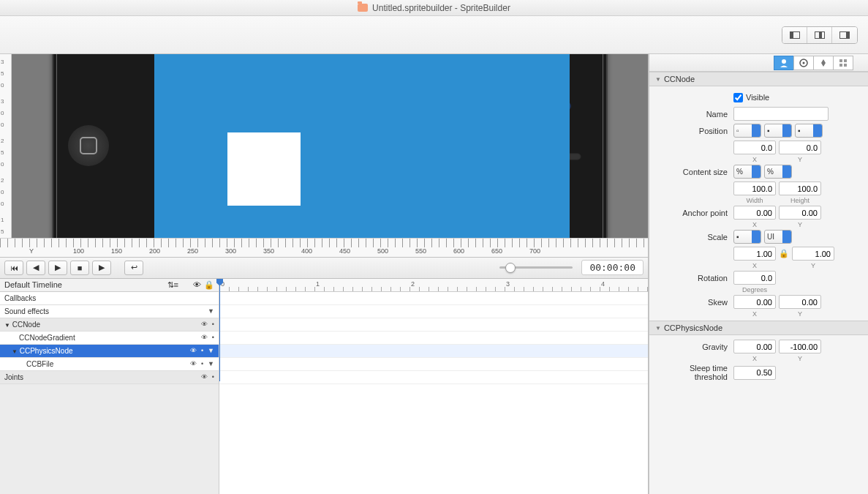 The height and width of the screenshot is (494, 868). What do you see at coordinates (843, 63) in the screenshot?
I see `tab-template` at bounding box center [843, 63].